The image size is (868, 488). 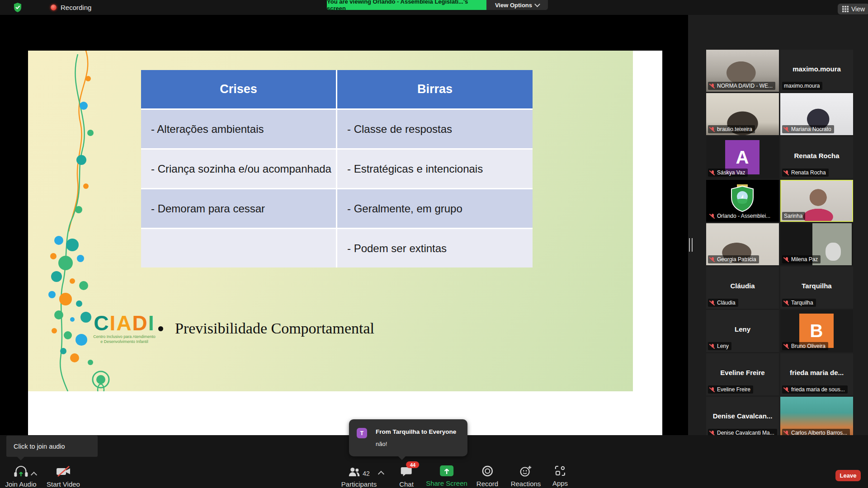 What do you see at coordinates (21, 477) in the screenshot?
I see `join-audio-button: Join Audio` at bounding box center [21, 477].